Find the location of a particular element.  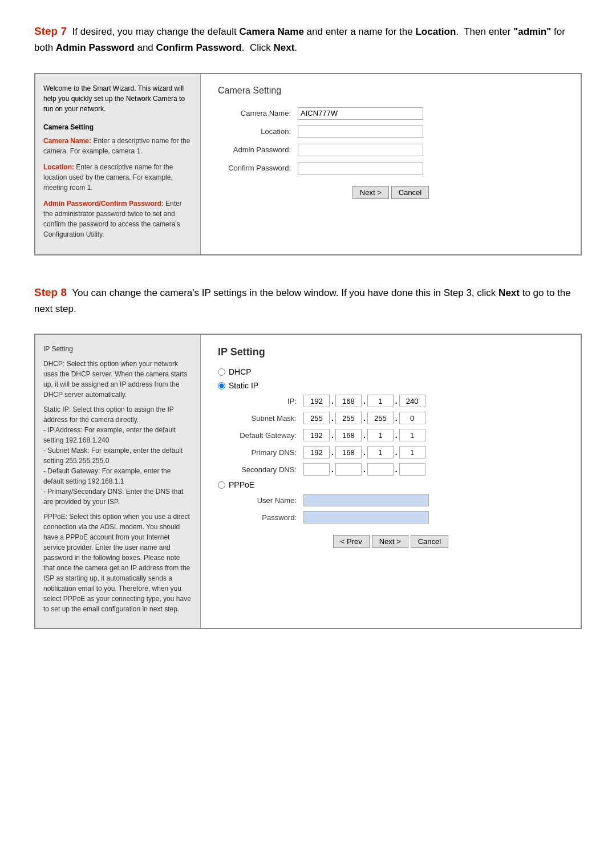

step8-primary-dns-part3 is located at coordinates (380, 452).